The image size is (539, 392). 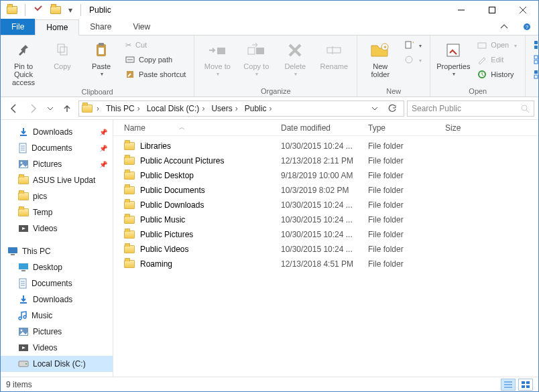 I want to click on open-button: Open, so click(x=497, y=45).